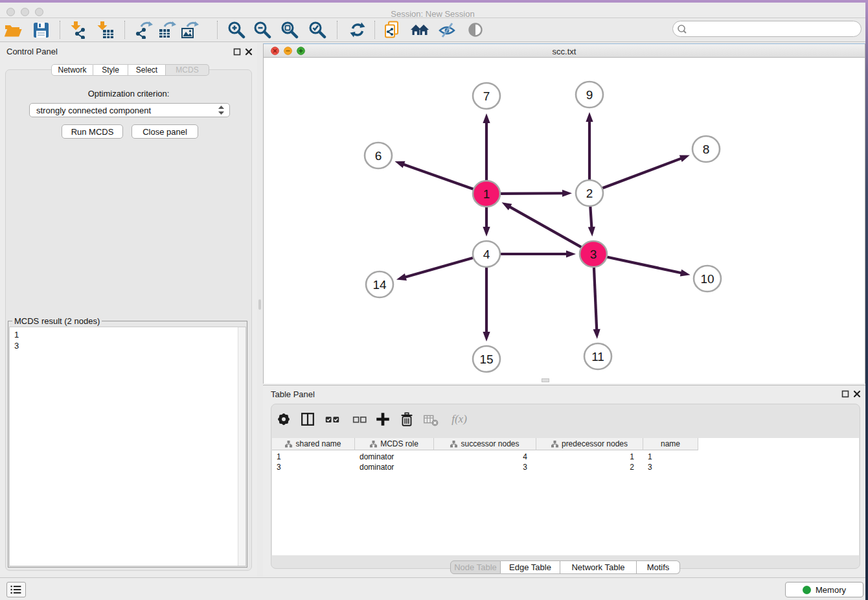  What do you see at coordinates (485, 467) in the screenshot?
I see `table-row: 3dominator323` at bounding box center [485, 467].